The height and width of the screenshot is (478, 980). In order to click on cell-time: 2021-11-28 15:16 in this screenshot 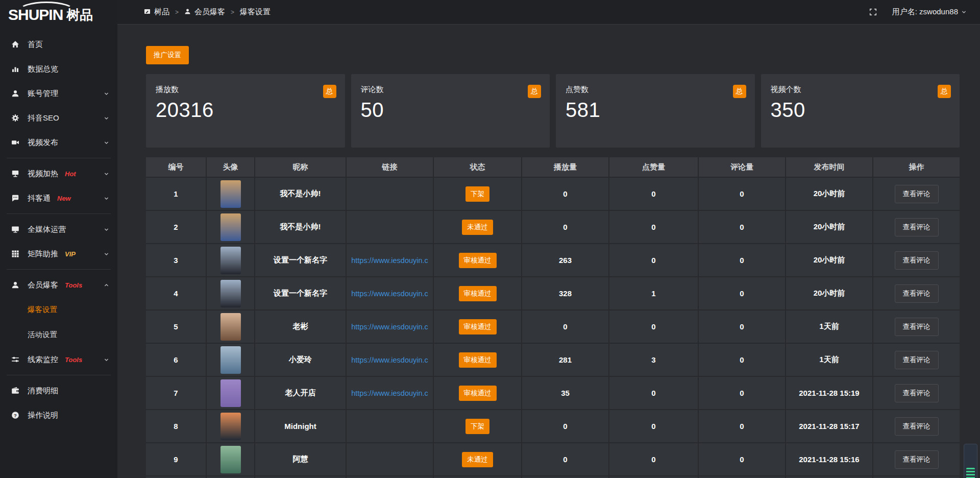, I will do `click(830, 460)`.